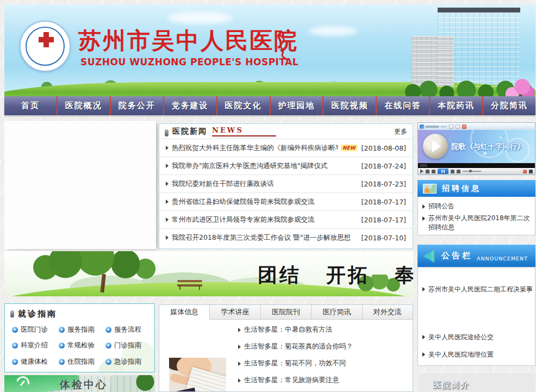 The width and height of the screenshot is (536, 392). I want to click on media-article-list: 生活智多星：中暑自救有方法 生活智多星：菊花茶真的适合你吗？ 生活智多星：菊花不…, so click(323, 355).